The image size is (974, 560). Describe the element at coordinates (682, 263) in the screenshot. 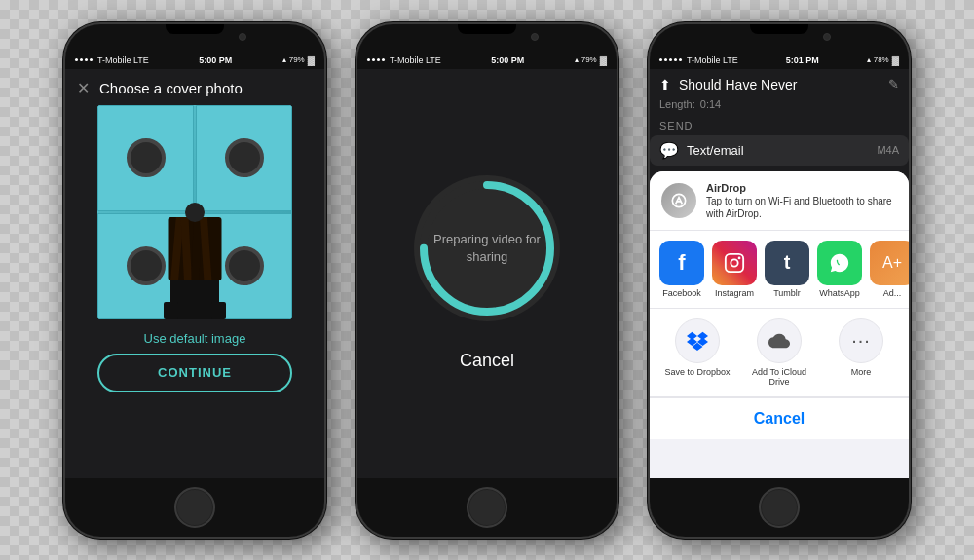

I see `facebook-icon: f` at that location.